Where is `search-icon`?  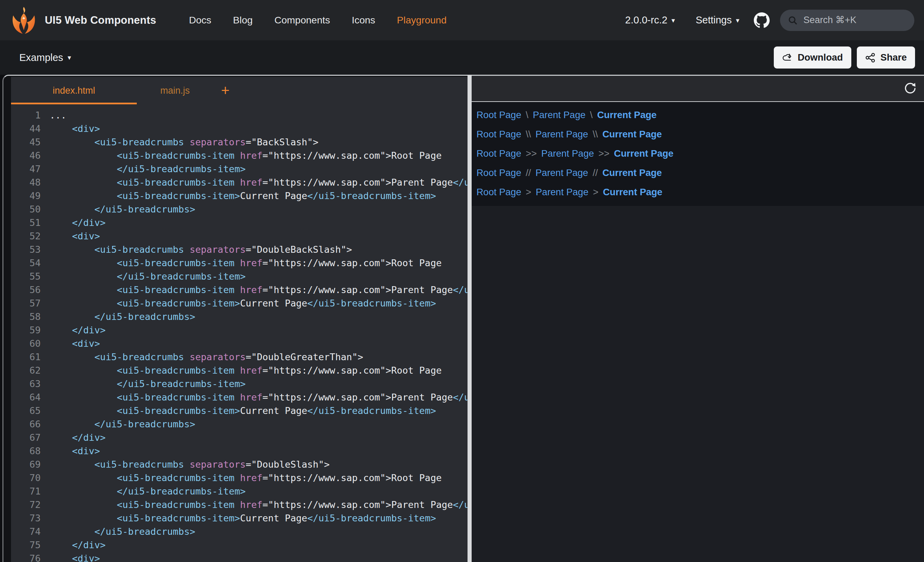
search-icon is located at coordinates (793, 20).